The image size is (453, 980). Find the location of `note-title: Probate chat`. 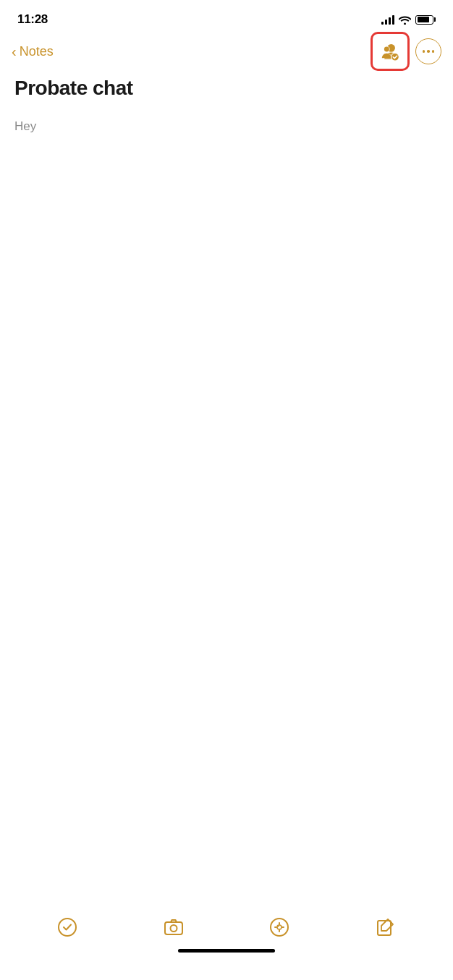

note-title: Probate chat is located at coordinates (226, 91).